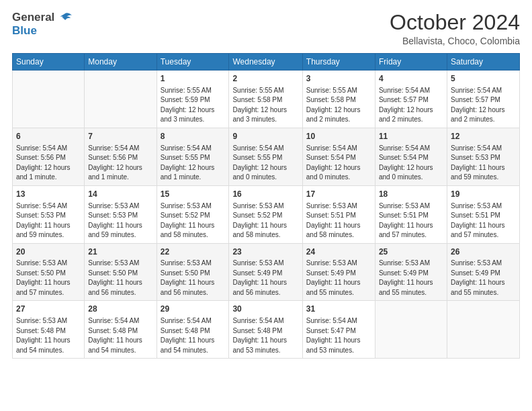  I want to click on day-info: Sunrise: 5:53 AM Sunset: 5:48 PM Dayligh…, so click(48, 336).